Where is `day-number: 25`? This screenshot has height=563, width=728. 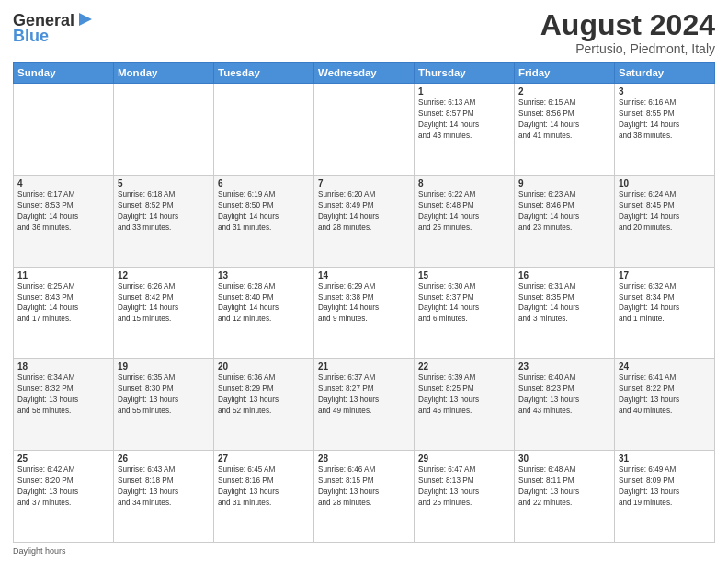 day-number: 25 is located at coordinates (63, 458).